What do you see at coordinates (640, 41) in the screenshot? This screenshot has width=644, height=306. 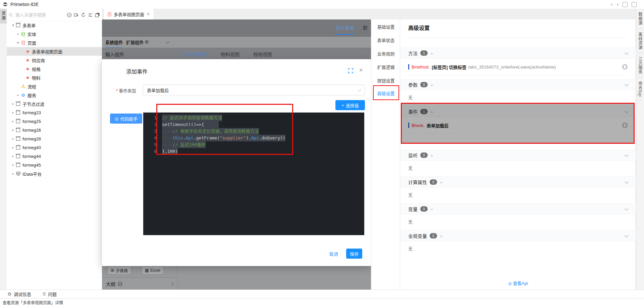 I see `strip-tab-offline-resources: 离线资源` at bounding box center [640, 41].